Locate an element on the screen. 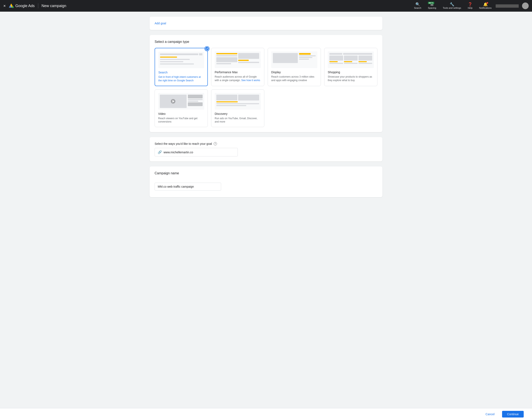 The image size is (532, 420). notifications-action-label: Notifications is located at coordinates (485, 8).